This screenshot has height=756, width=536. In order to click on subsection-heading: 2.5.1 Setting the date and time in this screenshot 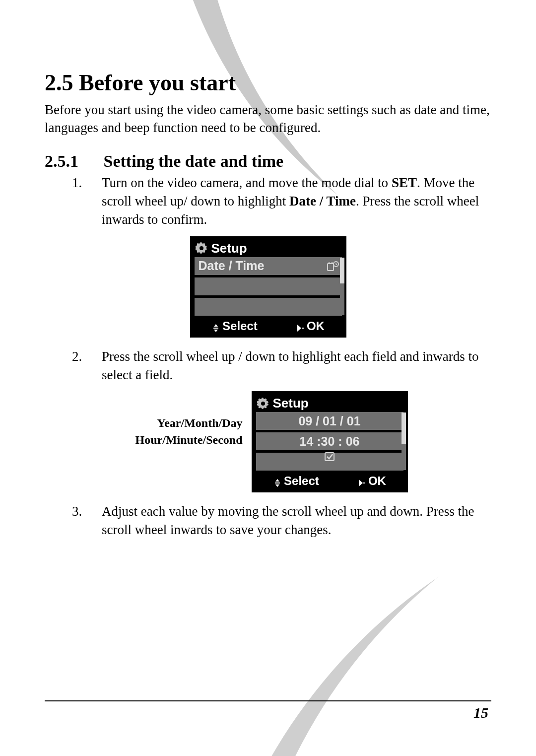, I will do `click(268, 161)`.